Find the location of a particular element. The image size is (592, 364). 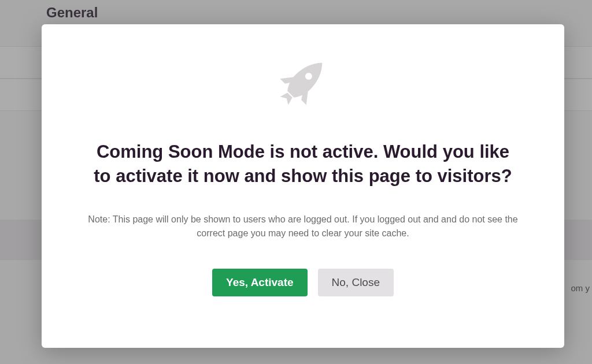

modal-title: Coming Soon Mode is not active. Would yo… is located at coordinates (303, 164).